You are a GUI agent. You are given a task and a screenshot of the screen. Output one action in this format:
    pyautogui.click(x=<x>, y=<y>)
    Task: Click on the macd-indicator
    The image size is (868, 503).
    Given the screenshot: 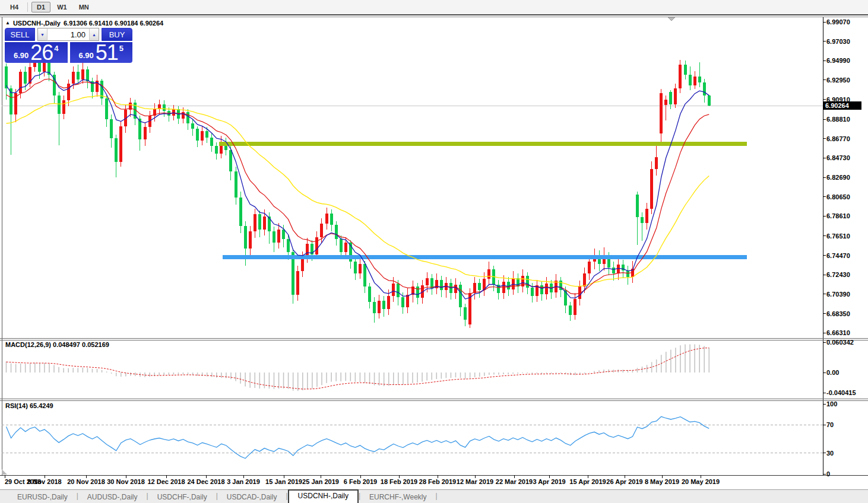 What is the action you would take?
    pyautogui.click(x=358, y=368)
    